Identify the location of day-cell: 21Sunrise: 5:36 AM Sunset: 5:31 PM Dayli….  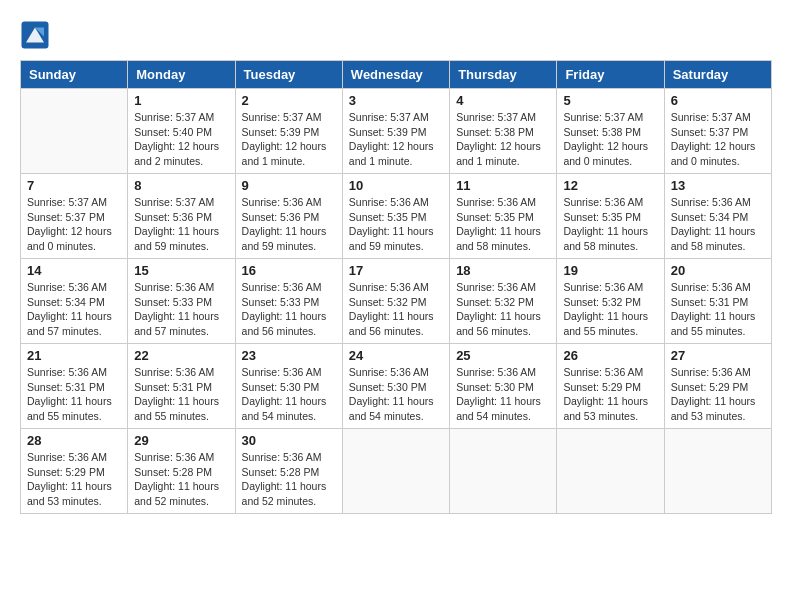
(74, 386).